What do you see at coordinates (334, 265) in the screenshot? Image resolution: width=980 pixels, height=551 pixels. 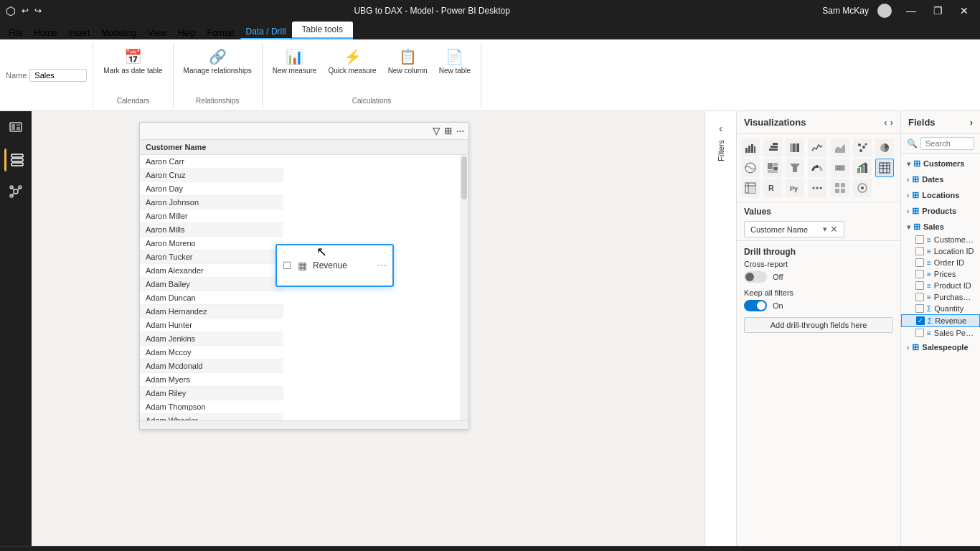 I see `revenue-drag-card: ☐ ▦ Revenue ···` at bounding box center [334, 265].